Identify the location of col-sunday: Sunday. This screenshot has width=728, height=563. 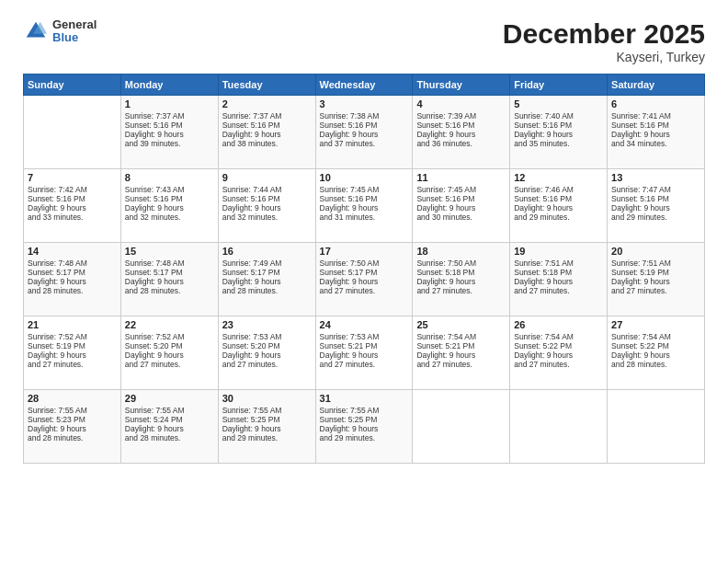
(73, 85).